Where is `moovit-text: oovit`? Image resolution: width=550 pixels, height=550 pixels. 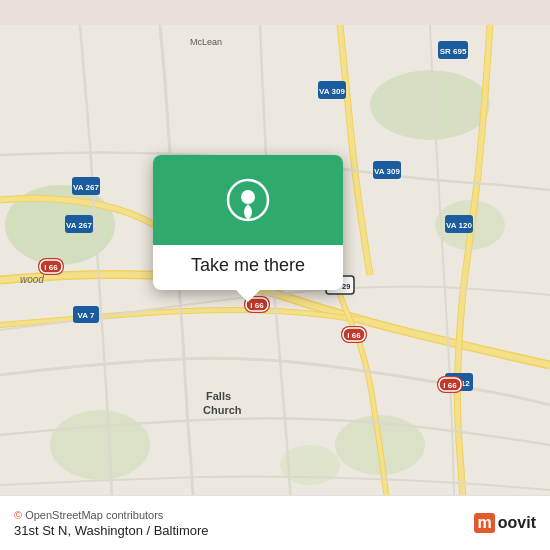
moovit-text: oovit is located at coordinates (517, 523).